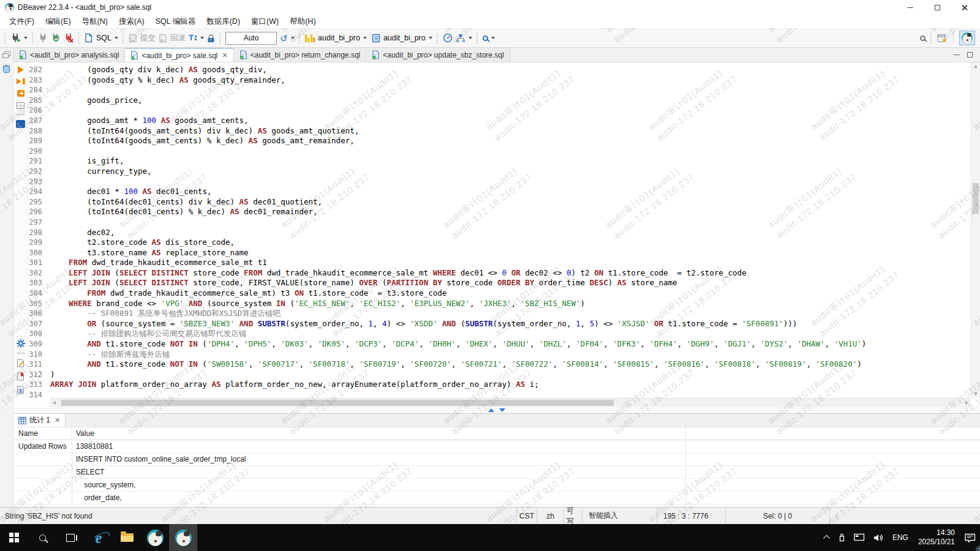 The image size is (980, 551). What do you see at coordinates (211, 38) in the screenshot?
I see `lock-icon` at bounding box center [211, 38].